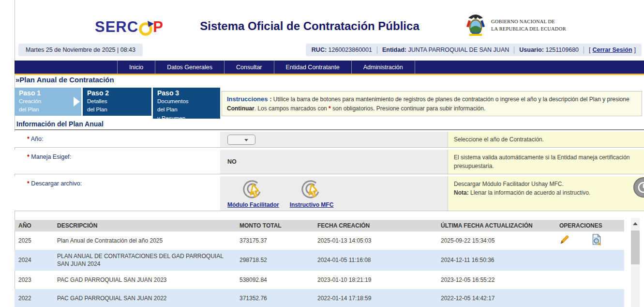 The image size is (644, 307). I want to click on col-descripcion: DESCRIPCIÓN, so click(144, 226).